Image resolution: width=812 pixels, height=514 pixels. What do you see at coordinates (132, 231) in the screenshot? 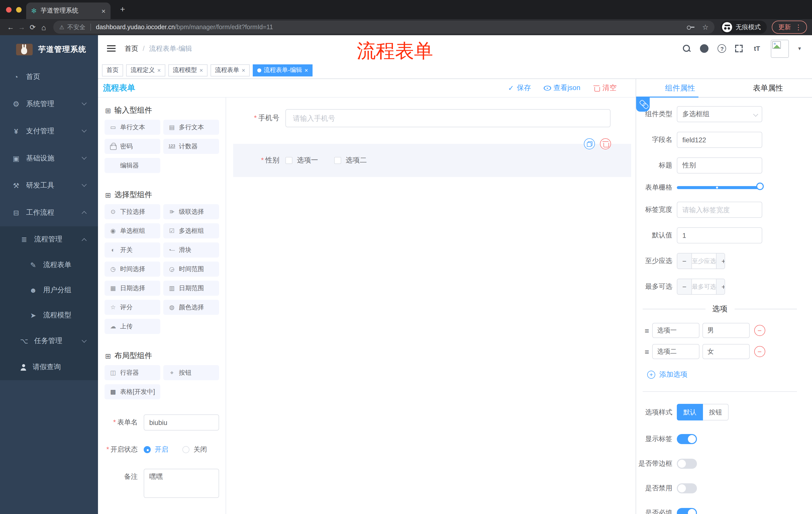
I see `palette-item-radio-group: 单选框组` at bounding box center [132, 231].